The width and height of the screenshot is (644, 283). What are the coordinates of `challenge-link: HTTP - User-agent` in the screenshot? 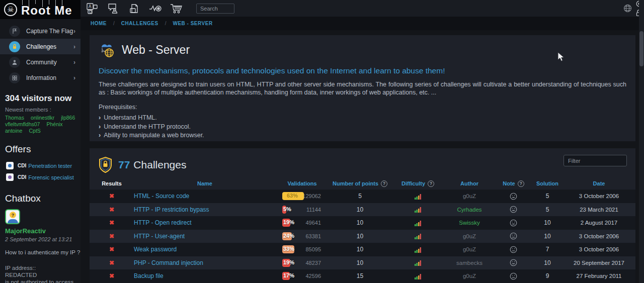 It's located at (159, 236).